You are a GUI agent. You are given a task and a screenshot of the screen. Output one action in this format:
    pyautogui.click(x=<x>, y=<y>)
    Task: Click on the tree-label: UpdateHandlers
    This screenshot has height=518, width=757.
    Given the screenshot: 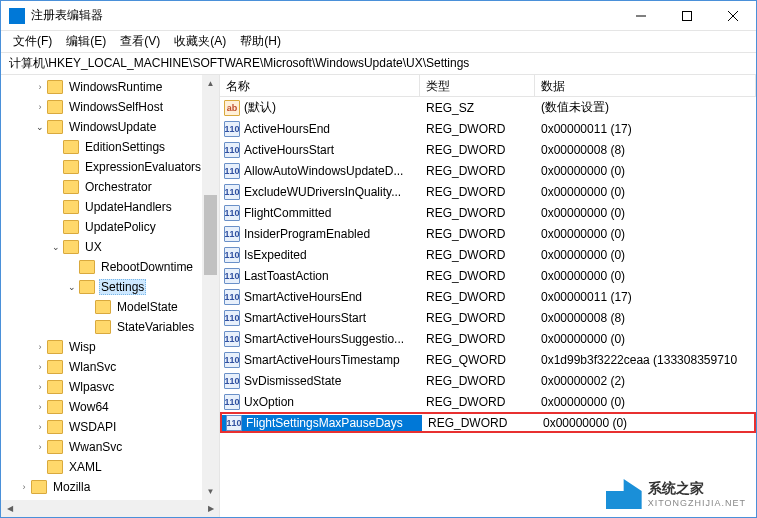 What is the action you would take?
    pyautogui.click(x=128, y=207)
    